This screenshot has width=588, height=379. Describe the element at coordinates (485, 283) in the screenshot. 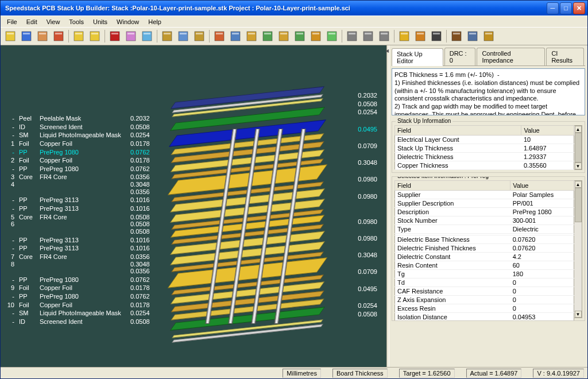

I see `table-row: Td0` at that location.